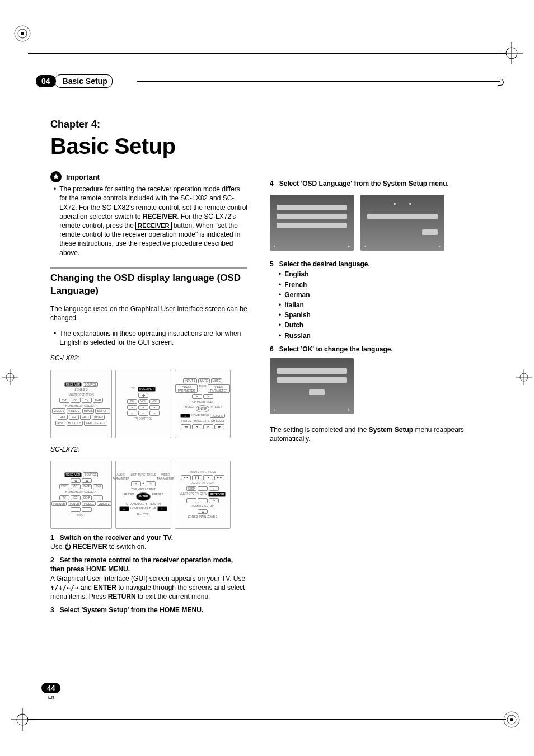 This screenshot has width=534, height=756. Describe the element at coordinates (83, 177) in the screenshot. I see `important-label: Important` at that location.